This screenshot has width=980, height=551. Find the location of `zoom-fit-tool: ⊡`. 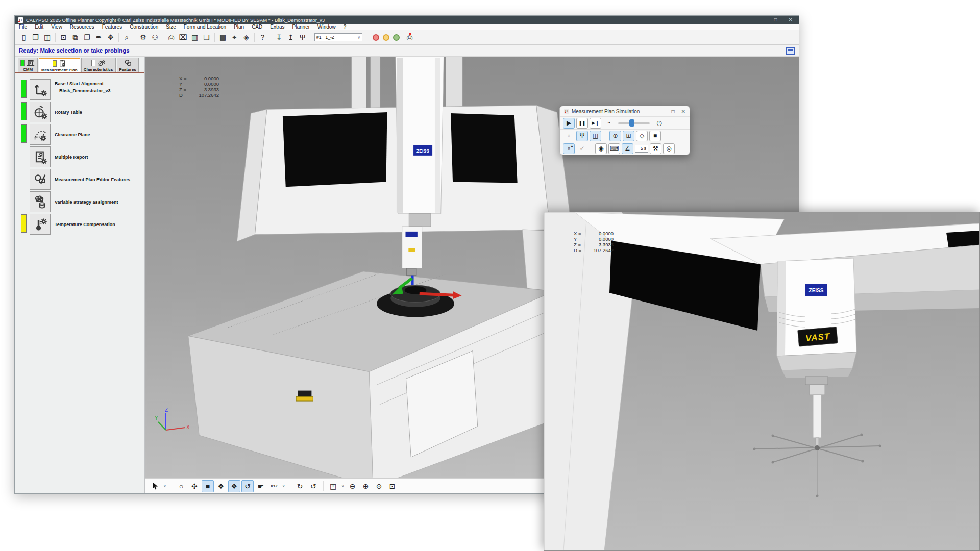

zoom-fit-tool: ⊡ is located at coordinates (393, 486).